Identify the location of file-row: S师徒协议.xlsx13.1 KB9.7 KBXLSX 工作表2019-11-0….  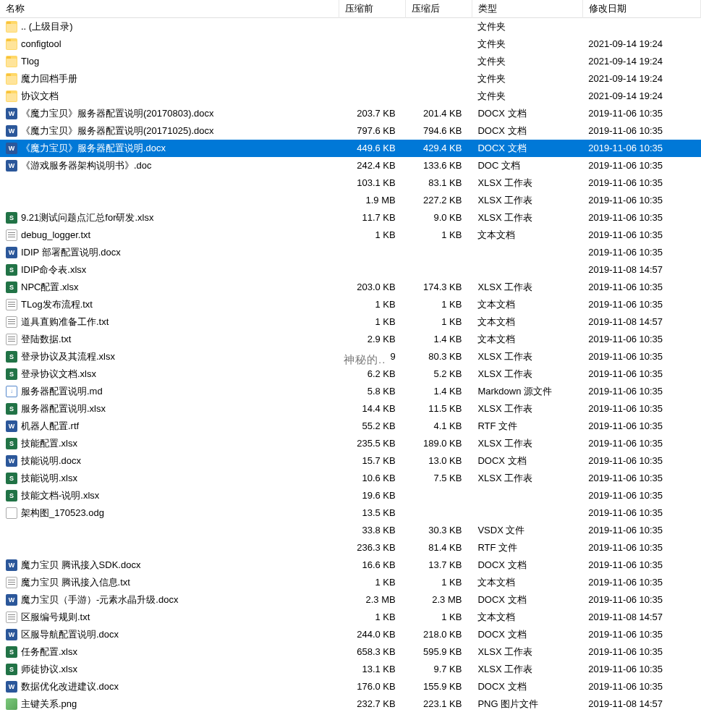
(350, 669).